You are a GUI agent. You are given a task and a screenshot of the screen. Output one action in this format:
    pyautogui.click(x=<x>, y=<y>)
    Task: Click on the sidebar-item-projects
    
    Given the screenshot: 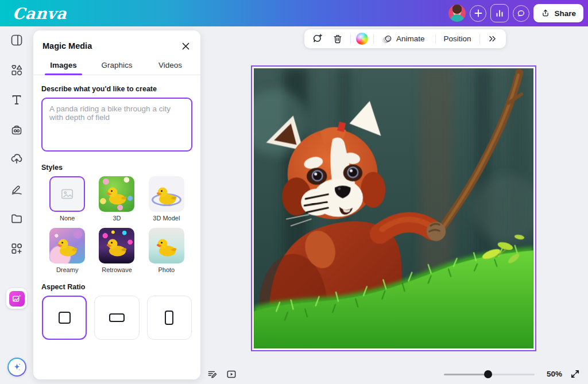 What is the action you would take?
    pyautogui.click(x=17, y=219)
    